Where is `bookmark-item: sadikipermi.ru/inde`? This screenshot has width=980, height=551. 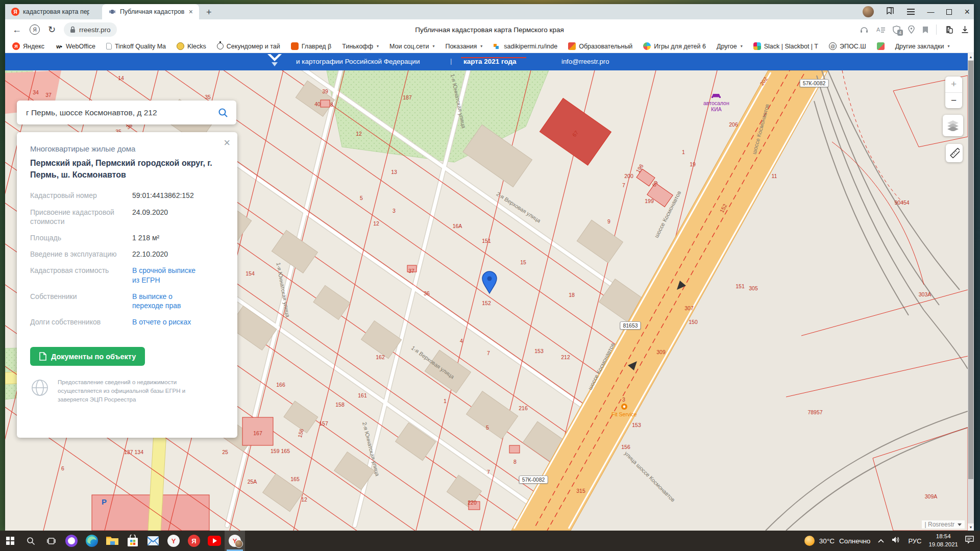
bookmark-item: sadikipermi.ru/inde is located at coordinates (525, 46).